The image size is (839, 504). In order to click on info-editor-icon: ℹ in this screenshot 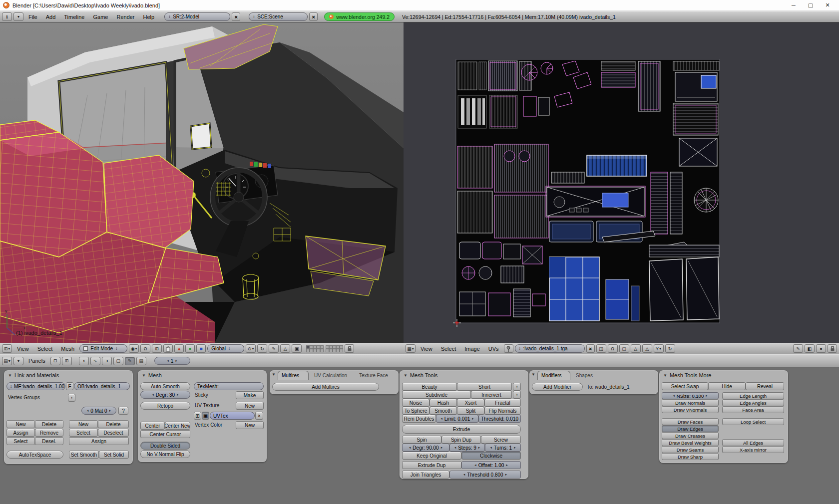, I will do `click(7, 17)`.